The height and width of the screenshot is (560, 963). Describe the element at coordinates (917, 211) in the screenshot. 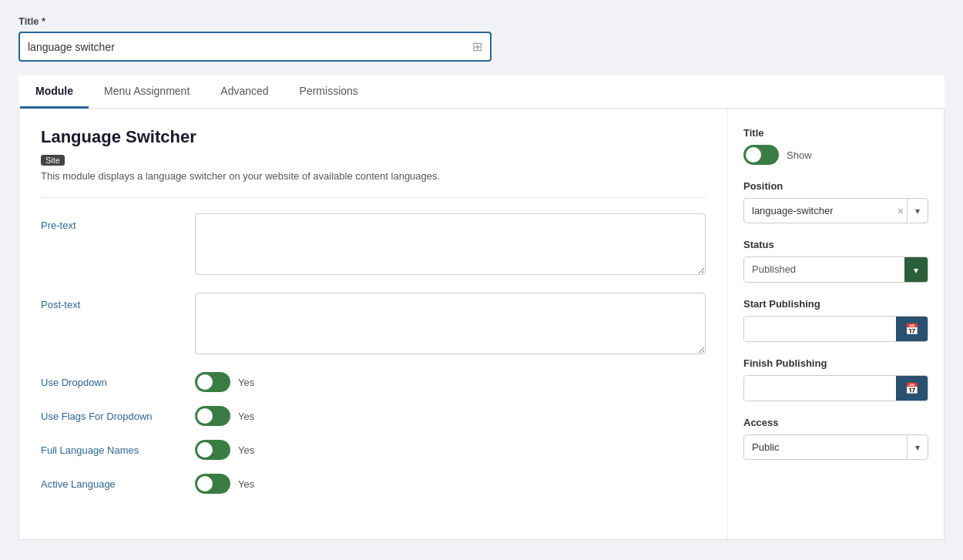

I see `position-dropdown-button: ▾` at that location.